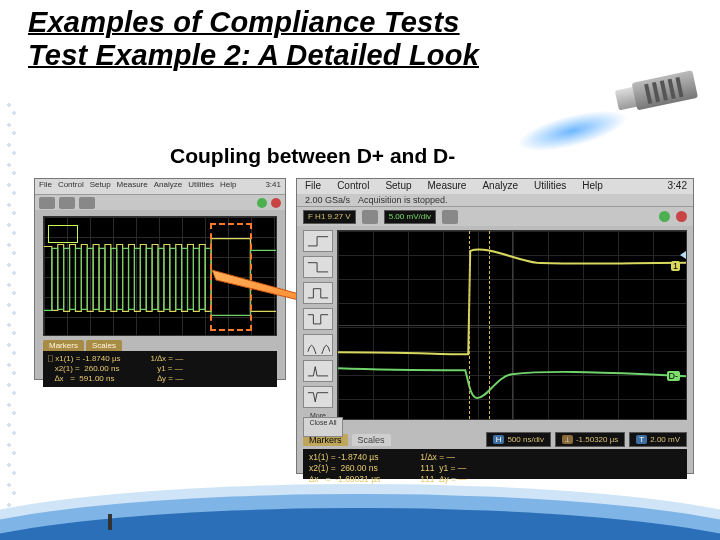 The width and height of the screenshot is (720, 540). I want to click on toolbar, so click(160, 202).